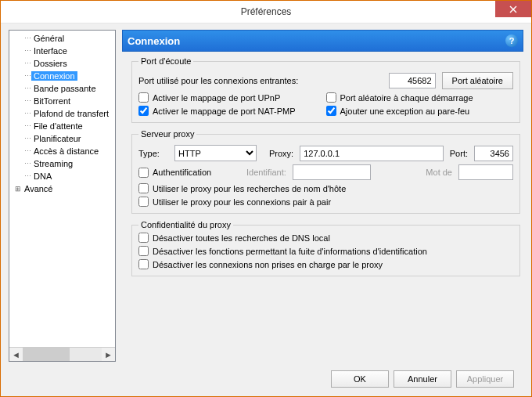 Image resolution: width=532 pixels, height=397 pixels. What do you see at coordinates (325, 251) in the screenshot?
I see `leak-checkbox: Désactiver les fonctions permettant la f…` at bounding box center [325, 251].